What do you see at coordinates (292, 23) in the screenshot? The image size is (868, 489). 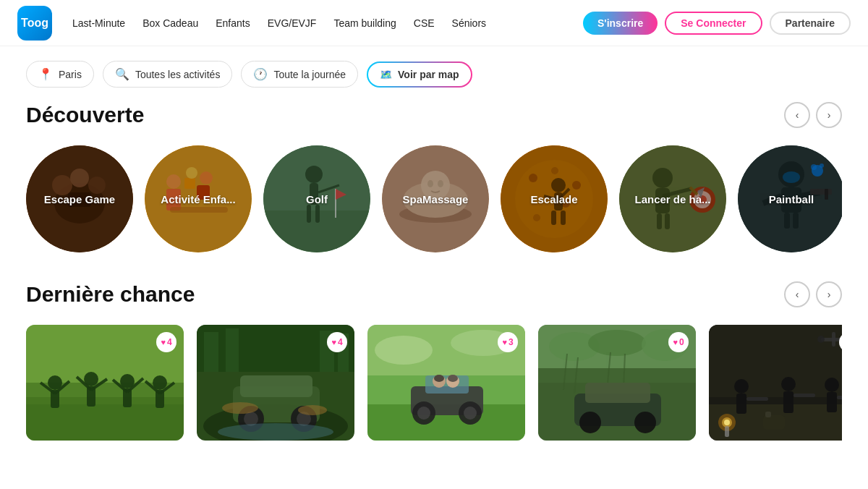 I see `nav-evg-evjf: EVG/EVJF` at bounding box center [292, 23].